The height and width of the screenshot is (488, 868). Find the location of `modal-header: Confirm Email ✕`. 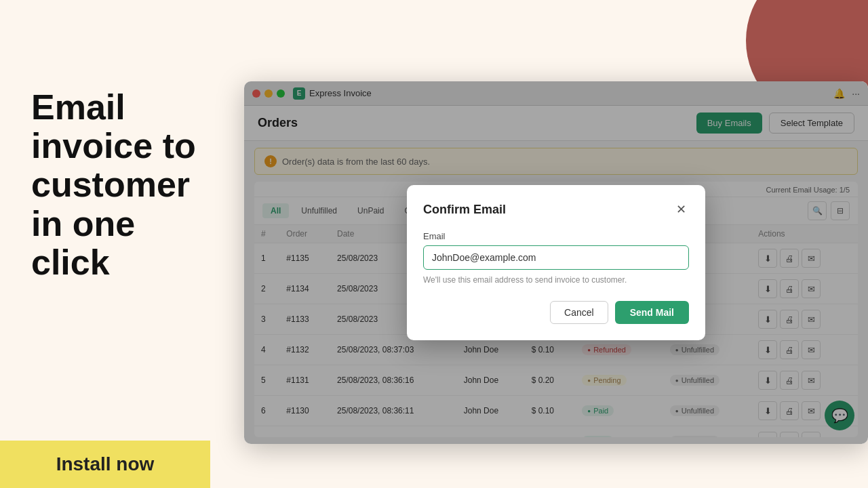

modal-header: Confirm Email ✕ is located at coordinates (556, 209).